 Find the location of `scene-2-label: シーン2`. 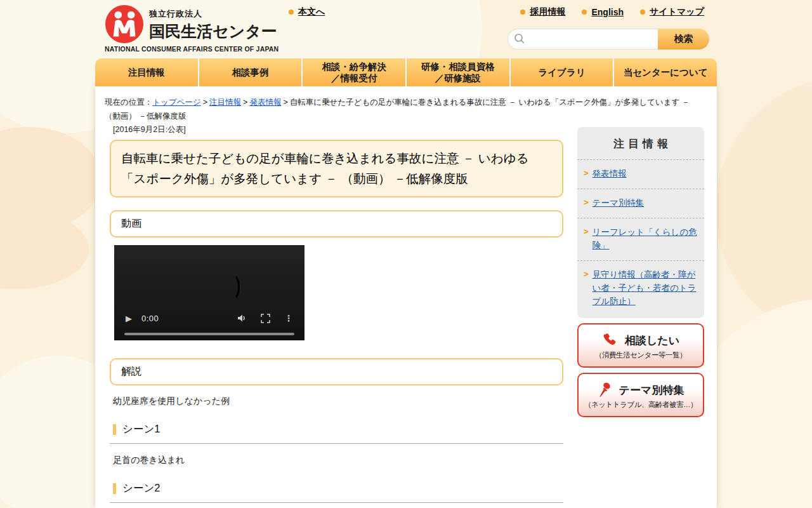

scene-2-label: シーン2 is located at coordinates (141, 488).